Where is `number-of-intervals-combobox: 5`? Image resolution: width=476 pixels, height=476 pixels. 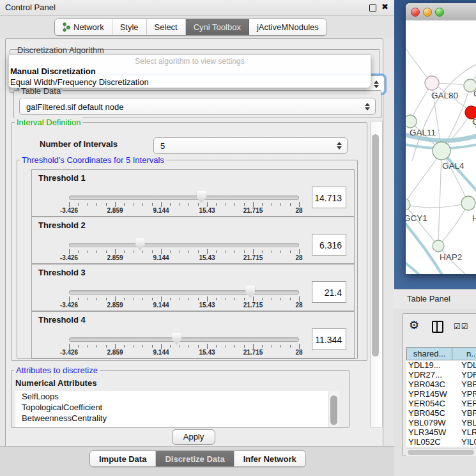
number-of-intervals-combobox: 5 is located at coordinates (250, 146).